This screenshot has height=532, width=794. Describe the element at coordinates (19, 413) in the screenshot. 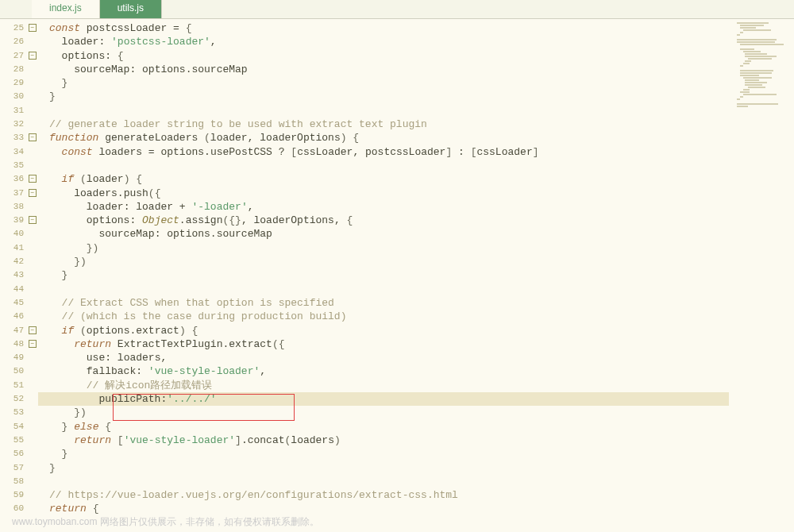

I see `line-number: 53` at that location.